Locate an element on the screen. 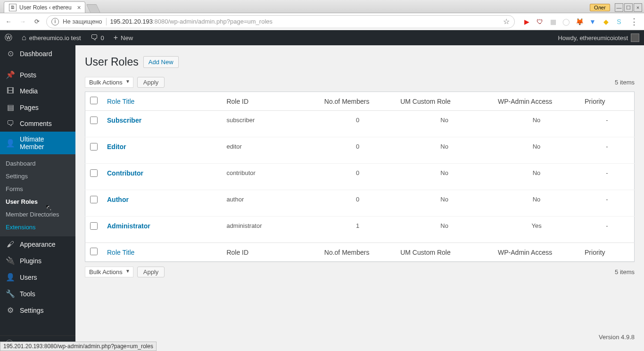  items-count: 5 items is located at coordinates (625, 272).